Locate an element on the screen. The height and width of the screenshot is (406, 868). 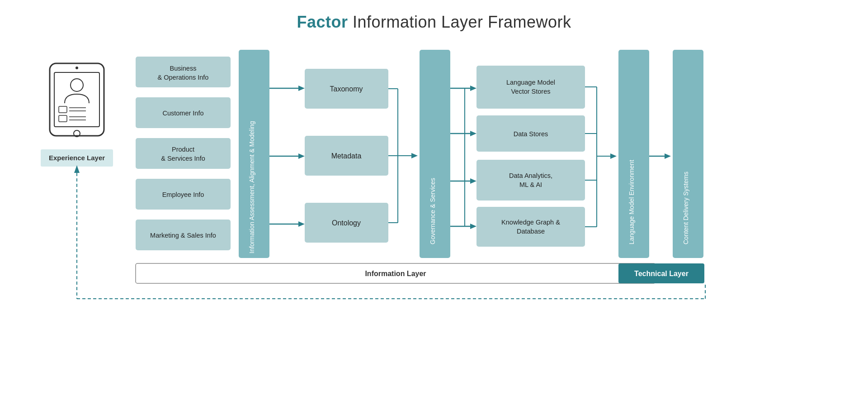
svg-text: ML & AI is located at coordinates (531, 185).